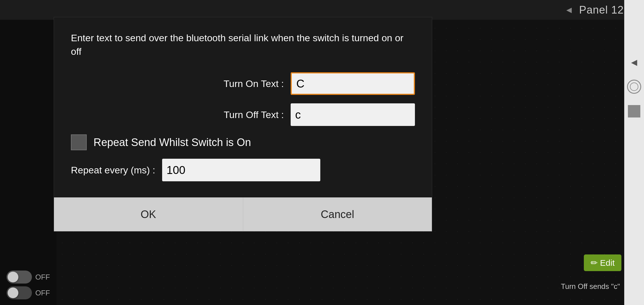 The width and height of the screenshot is (644, 305). I want to click on dialog-description: Enter text to send over the bluetooth se…, so click(243, 45).